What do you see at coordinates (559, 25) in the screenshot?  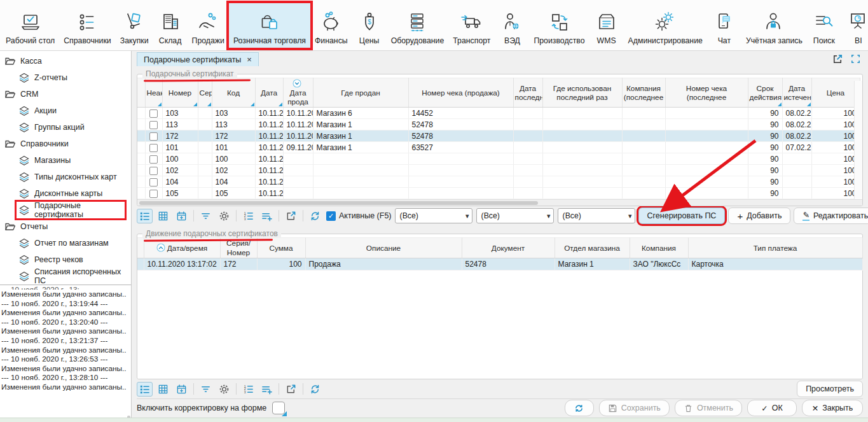 I see `nav-item-production: Производство` at bounding box center [559, 25].